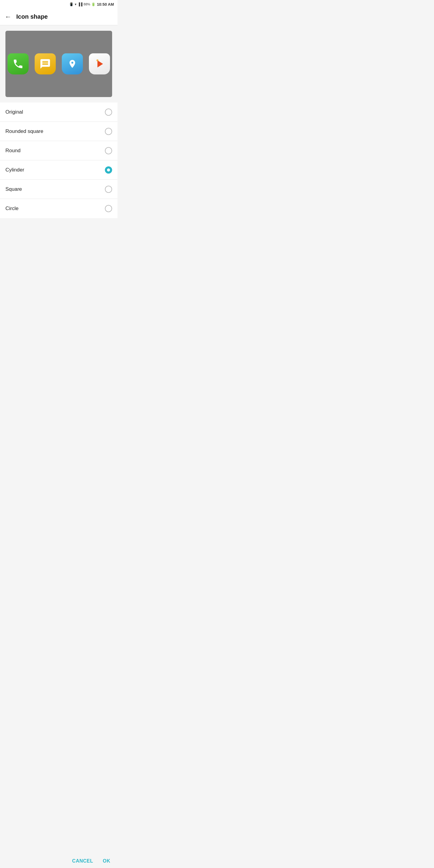 The image size is (434, 868). I want to click on signal-icon: ▐▐, so click(80, 4).